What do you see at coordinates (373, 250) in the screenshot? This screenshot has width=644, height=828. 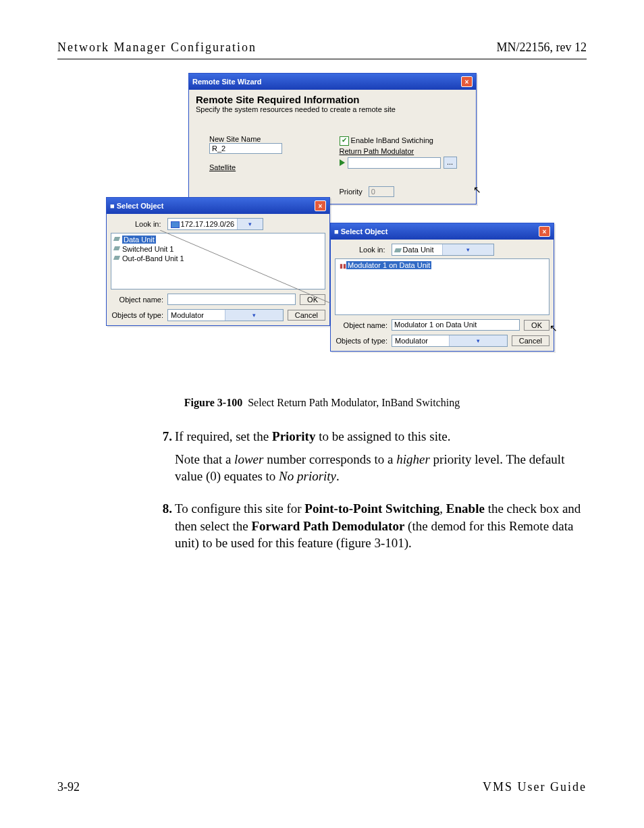 I see `select2-lookin-label: Look in:` at bounding box center [373, 250].